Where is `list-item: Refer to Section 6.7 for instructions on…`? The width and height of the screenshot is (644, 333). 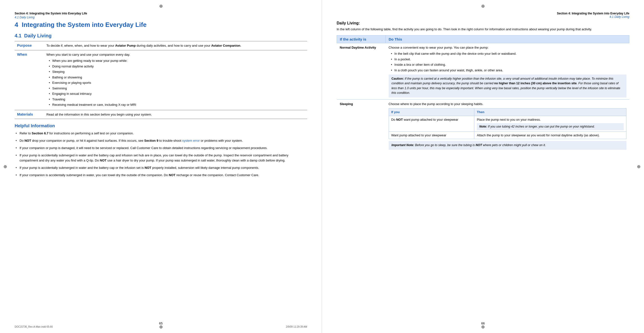
list-item: Refer to Section 6.7 for instructions on… is located at coordinates (161, 133).